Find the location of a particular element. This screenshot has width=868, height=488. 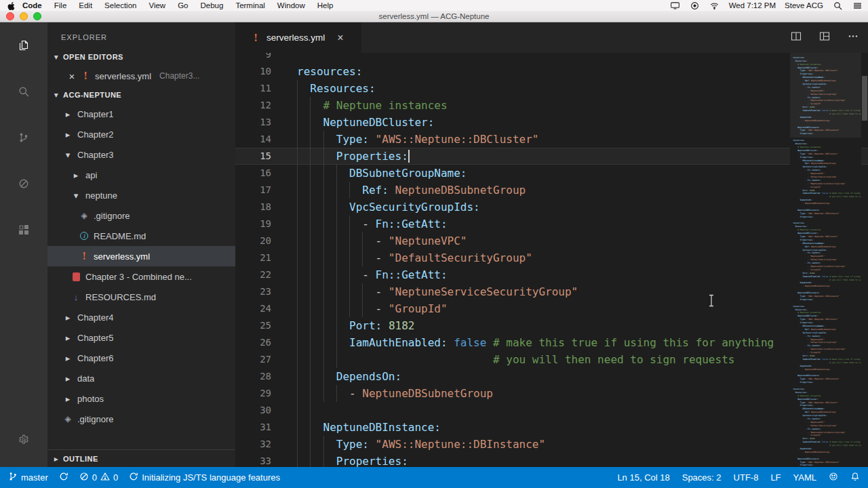

tree-item-neptune: ▾neptune is located at coordinates (141, 195).